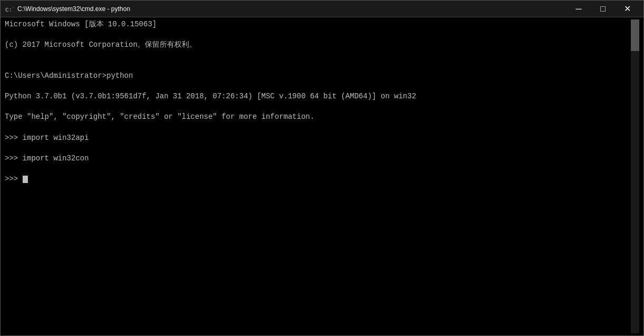 Image resolution: width=644 pixels, height=336 pixels. What do you see at coordinates (322, 9) in the screenshot?
I see `title-bar: C:\ C:\Windows\system32\cmd.exe - python…` at bounding box center [322, 9].